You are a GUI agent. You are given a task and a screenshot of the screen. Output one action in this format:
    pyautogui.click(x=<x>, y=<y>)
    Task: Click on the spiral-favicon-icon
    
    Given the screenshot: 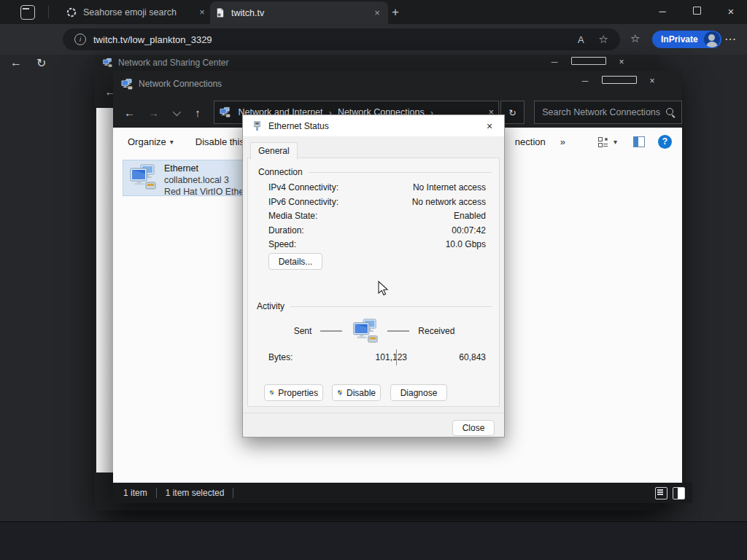 What is the action you would take?
    pyautogui.click(x=71, y=12)
    